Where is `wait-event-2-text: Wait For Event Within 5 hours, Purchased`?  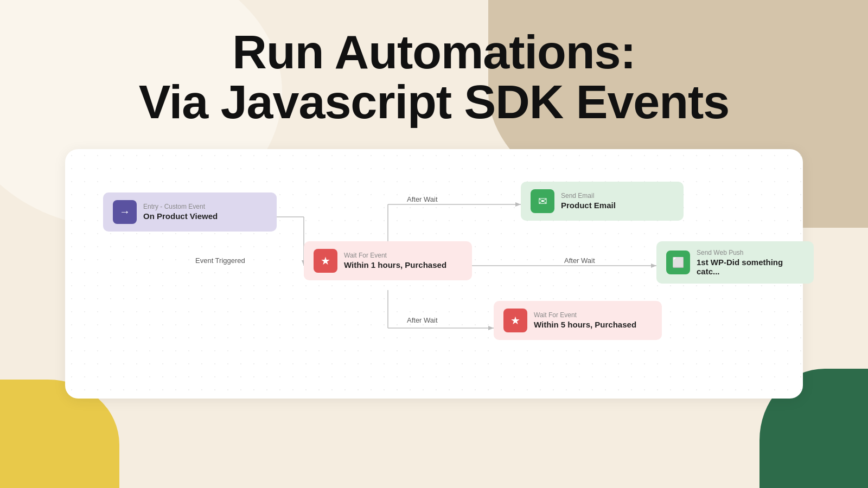
wait-event-2-text: Wait For Event Within 5 hours, Purchased is located at coordinates (585, 320).